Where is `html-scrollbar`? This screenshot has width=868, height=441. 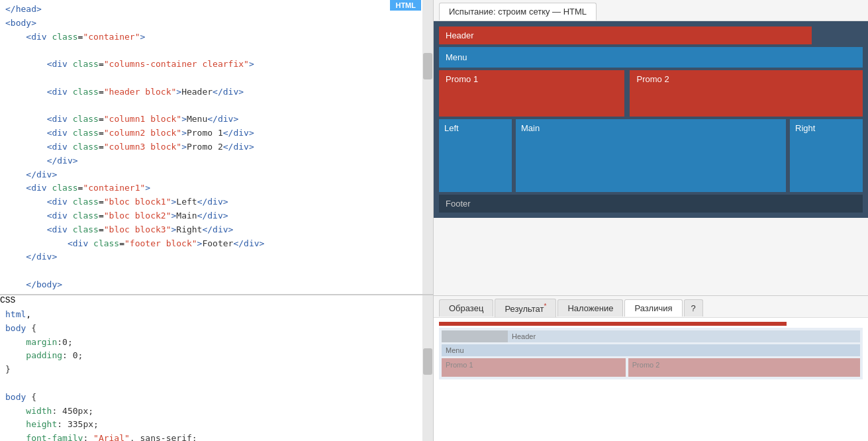 html-scrollbar is located at coordinates (428, 147).